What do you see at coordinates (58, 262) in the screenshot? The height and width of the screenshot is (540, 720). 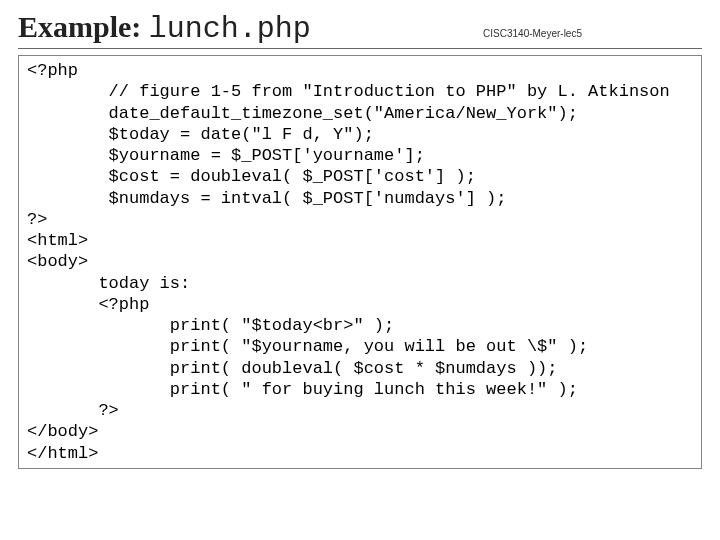 I see `code-line: <body>` at bounding box center [58, 262].